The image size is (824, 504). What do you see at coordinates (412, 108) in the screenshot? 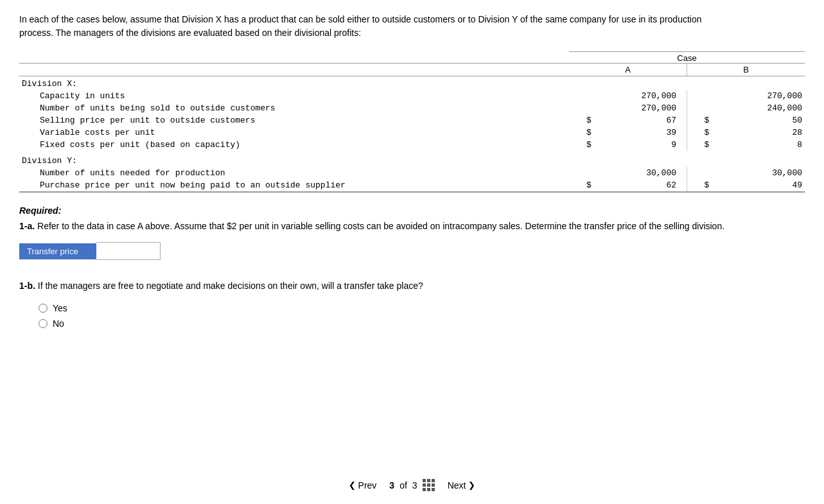
I see `table-row: Number of units being sold to outside cu…` at bounding box center [412, 108].